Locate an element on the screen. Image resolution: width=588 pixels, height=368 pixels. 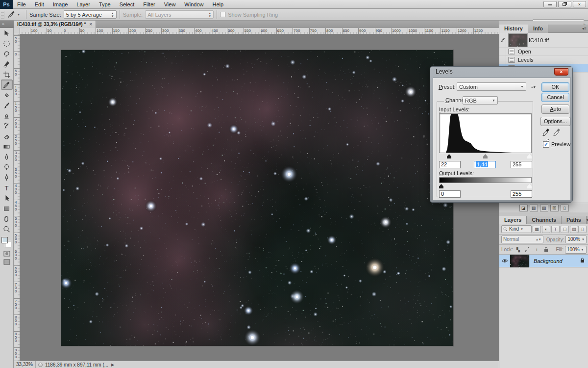
history-footer-button-4: ☒ is located at coordinates (555, 208).